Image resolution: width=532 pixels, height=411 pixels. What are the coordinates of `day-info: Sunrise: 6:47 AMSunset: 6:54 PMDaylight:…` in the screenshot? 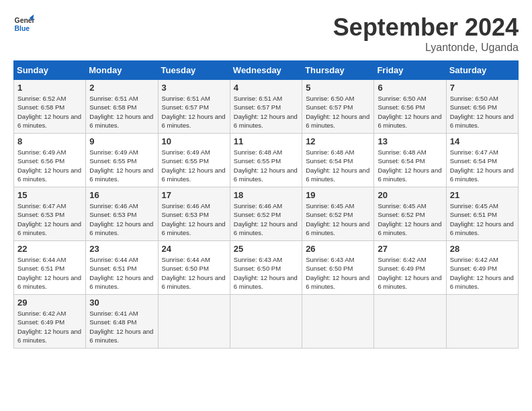 It's located at (482, 165).